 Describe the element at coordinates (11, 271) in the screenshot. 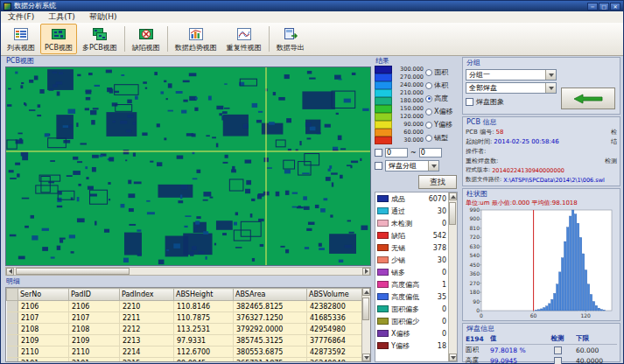

I see `scroll-left-button` at that location.